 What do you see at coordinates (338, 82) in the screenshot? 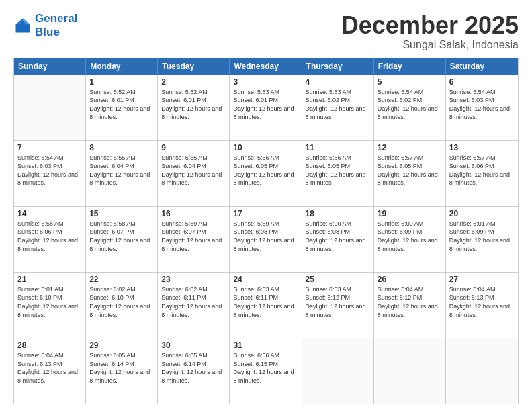
I see `day-number: 4` at bounding box center [338, 82].